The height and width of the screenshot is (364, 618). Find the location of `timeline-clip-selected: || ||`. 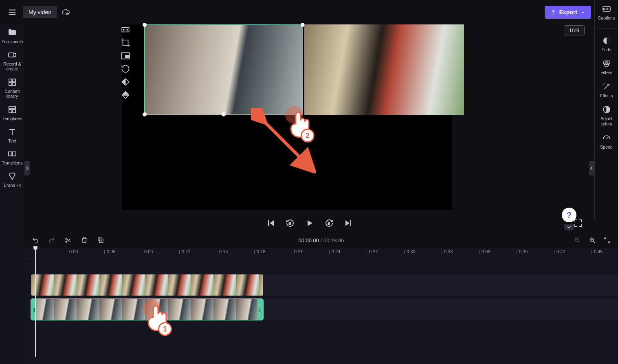

timeline-clip-selected: || || is located at coordinates (147, 309).